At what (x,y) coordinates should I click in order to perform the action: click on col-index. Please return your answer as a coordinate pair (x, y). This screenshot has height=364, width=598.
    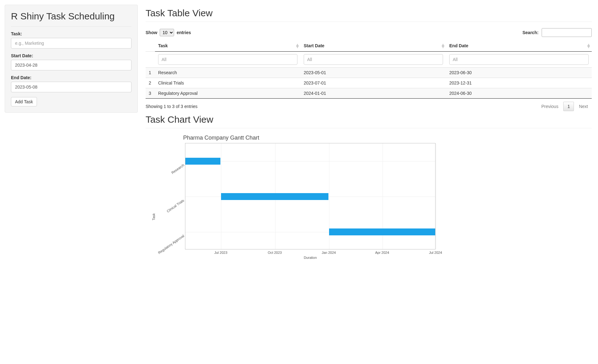
    Looking at the image, I should click on (150, 46).